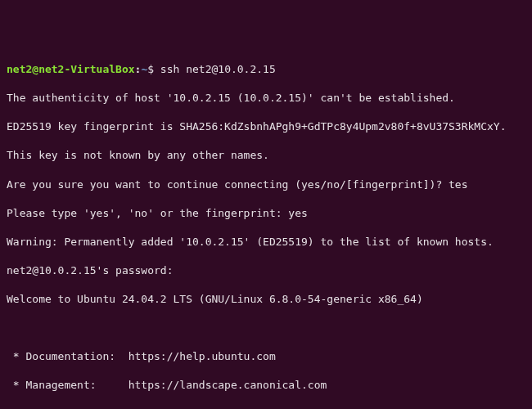  I want to click on prompt-dollar: $, so click(154, 69).